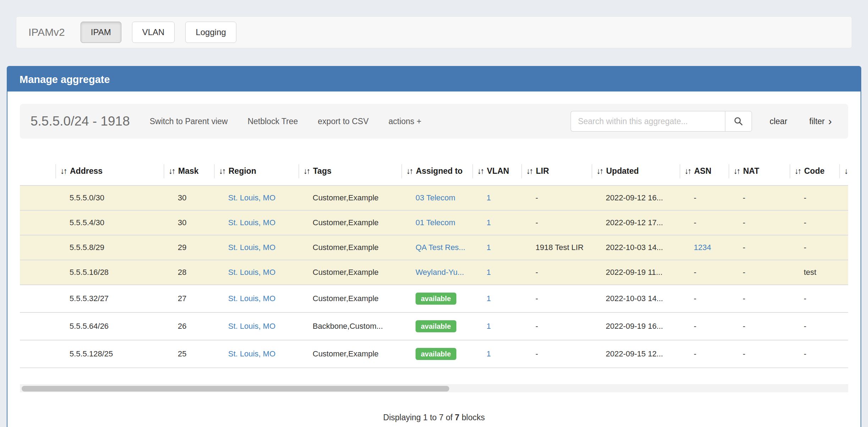  What do you see at coordinates (256, 173) in the screenshot?
I see `column-header-region: ↓↑Region` at bounding box center [256, 173].